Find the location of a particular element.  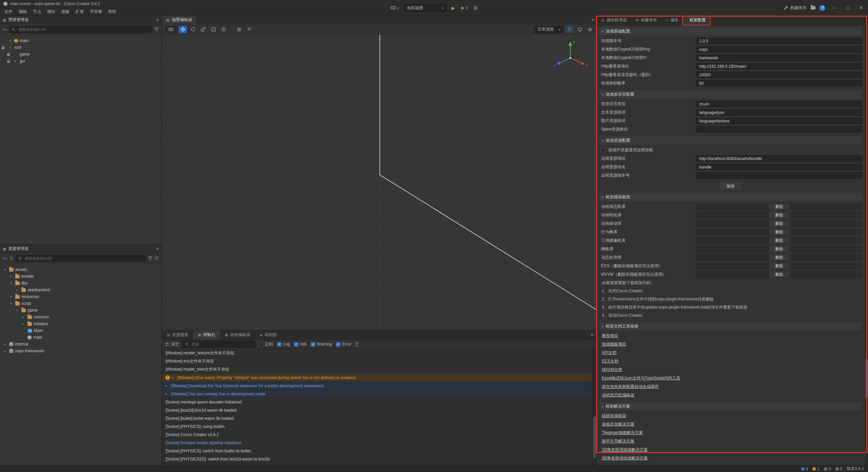

inspector-scrollbar is located at coordinates (867, 245).